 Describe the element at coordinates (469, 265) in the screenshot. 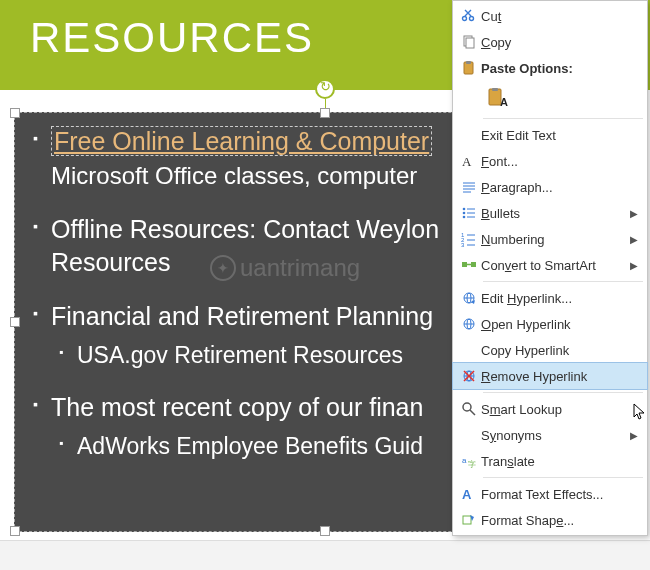

I see `smartart-icon` at that location.